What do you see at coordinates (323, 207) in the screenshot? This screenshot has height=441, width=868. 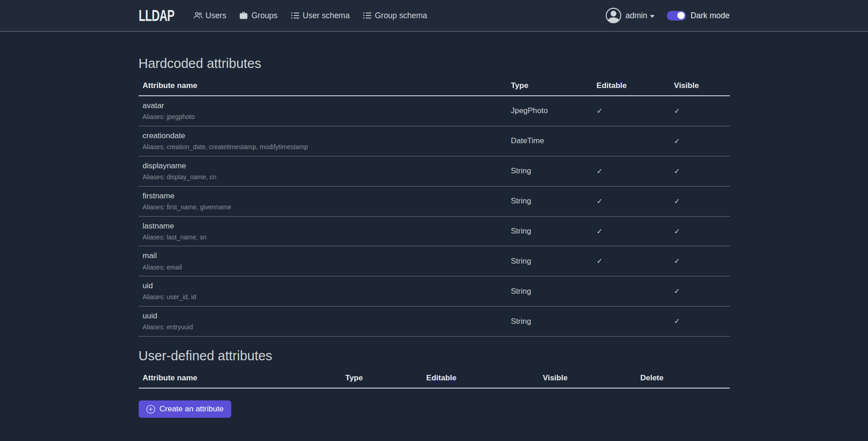 I see `attribute-aliases: Aliases: first_name, givenname` at bounding box center [323, 207].